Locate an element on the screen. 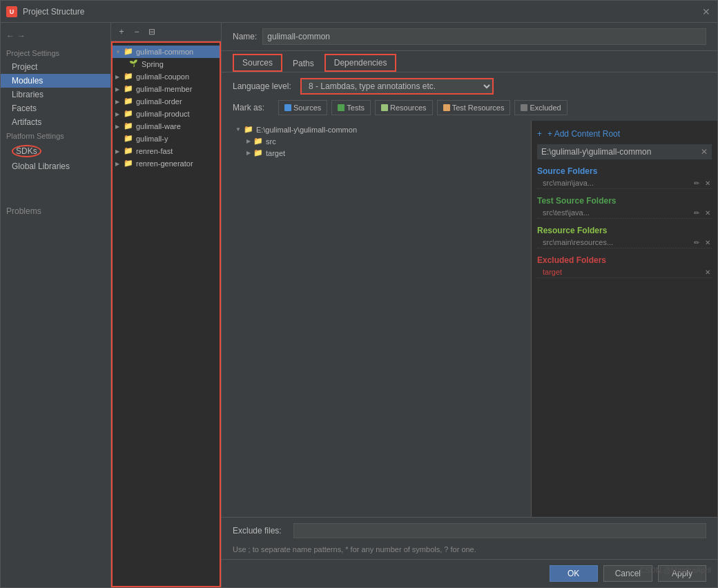 The height and width of the screenshot is (588, 718). name-input is located at coordinates (485, 37).